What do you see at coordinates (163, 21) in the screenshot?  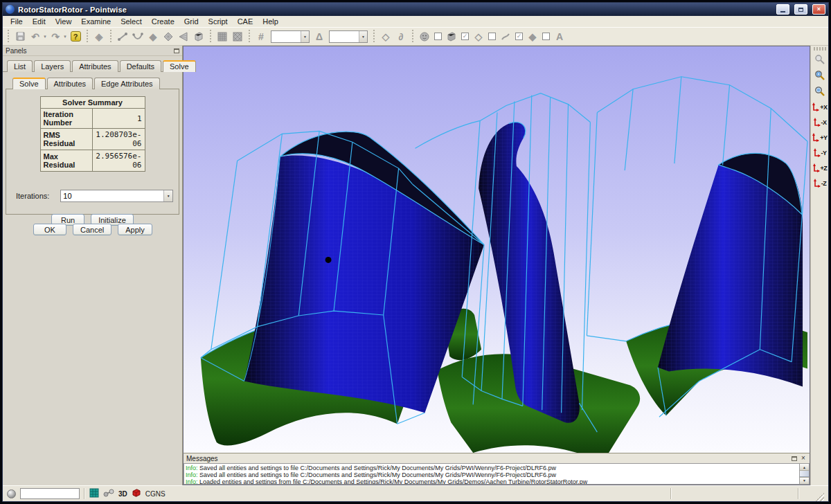 I see `menu-create: Create` at bounding box center [163, 21].